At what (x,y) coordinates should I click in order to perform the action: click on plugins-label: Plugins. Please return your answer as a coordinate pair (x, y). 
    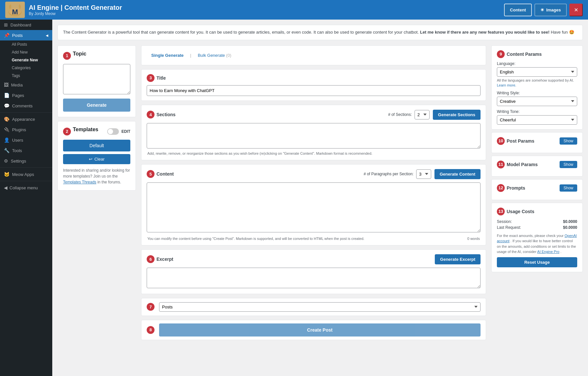
    Looking at the image, I should click on (19, 130).